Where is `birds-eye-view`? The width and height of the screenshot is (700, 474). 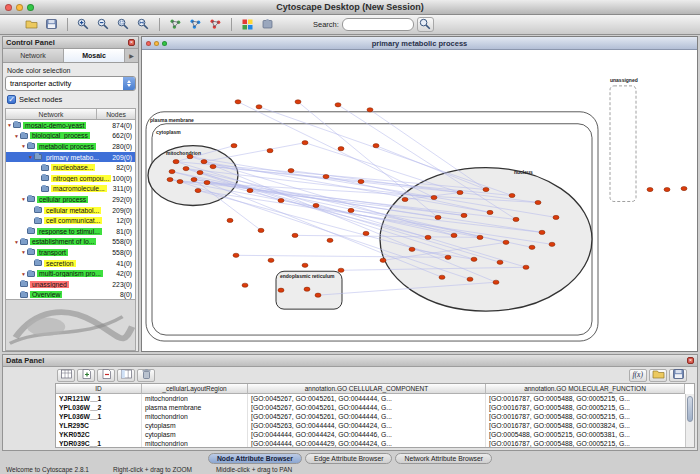
birds-eye-view is located at coordinates (70, 326).